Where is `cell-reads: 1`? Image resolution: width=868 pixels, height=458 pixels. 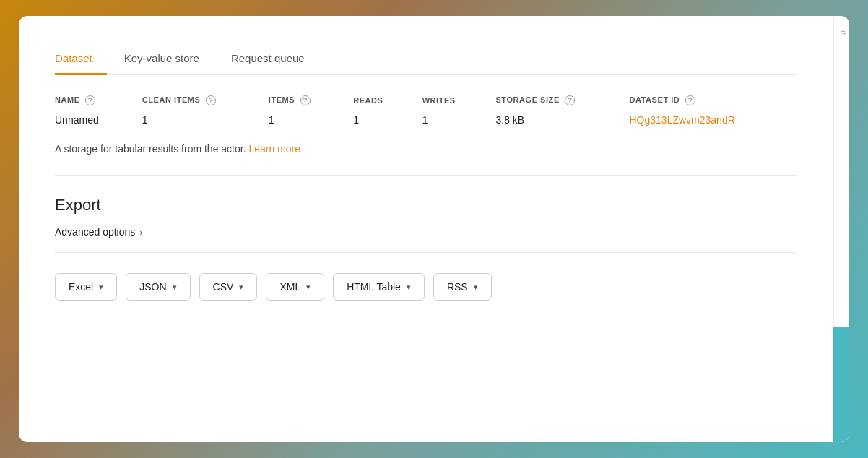 cell-reads: 1 is located at coordinates (388, 120).